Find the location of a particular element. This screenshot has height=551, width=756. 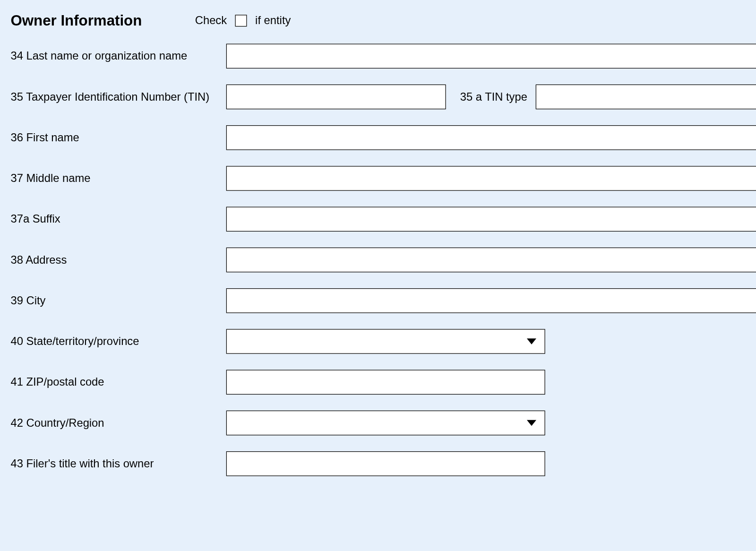

check-label-right: if entity is located at coordinates (273, 20).